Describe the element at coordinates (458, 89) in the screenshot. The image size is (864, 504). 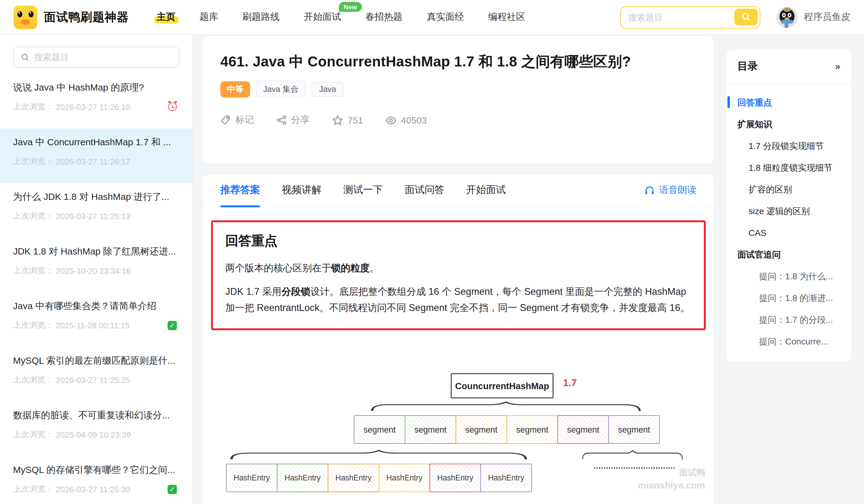
I see `question-tags: 中等 Java 集合 Java` at that location.